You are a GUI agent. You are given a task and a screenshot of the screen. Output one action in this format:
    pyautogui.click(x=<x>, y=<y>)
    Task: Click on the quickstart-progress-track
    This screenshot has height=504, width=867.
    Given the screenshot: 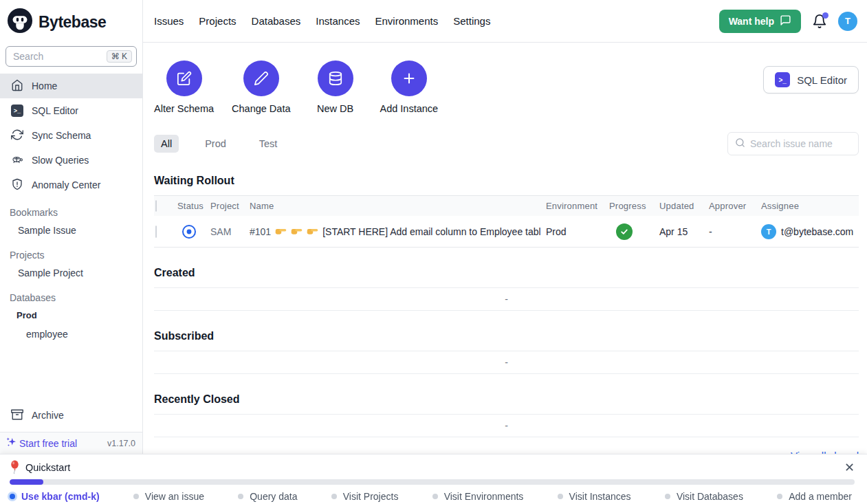 What is the action you would take?
    pyautogui.click(x=432, y=482)
    